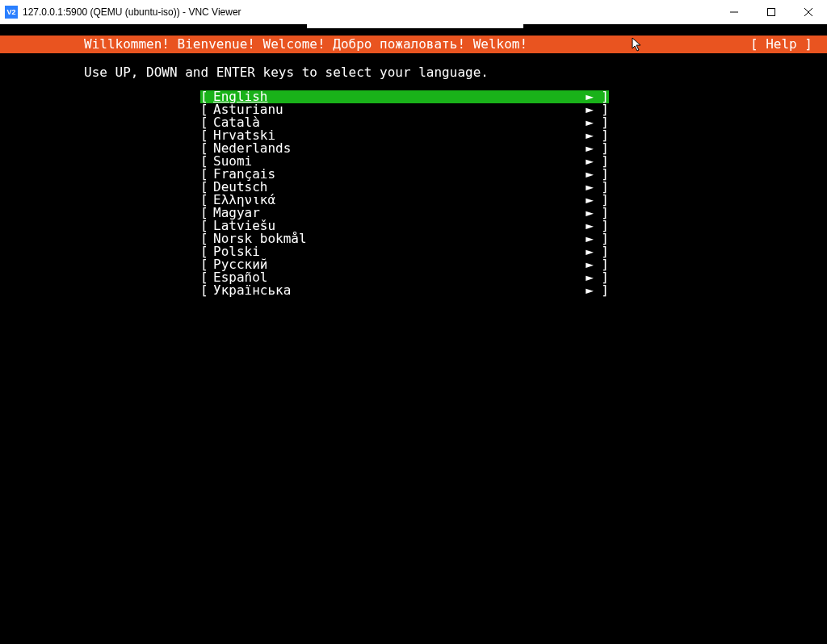 The image size is (827, 644). What do you see at coordinates (405, 200) in the screenshot?
I see `language-option: [Ελληνικά►]` at bounding box center [405, 200].